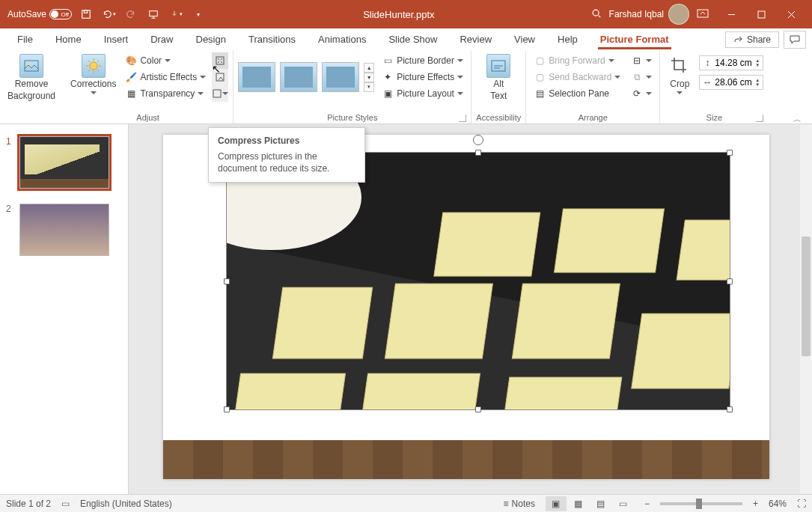 This screenshot has height=512, width=812. I want to click on vertical-scrollbar, so click(806, 309).